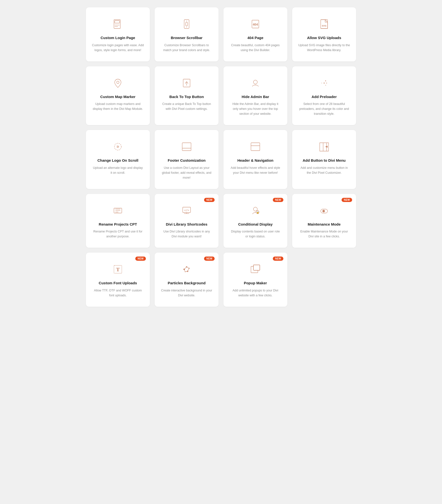  I want to click on card-title-404-page: 404 Page, so click(255, 38).